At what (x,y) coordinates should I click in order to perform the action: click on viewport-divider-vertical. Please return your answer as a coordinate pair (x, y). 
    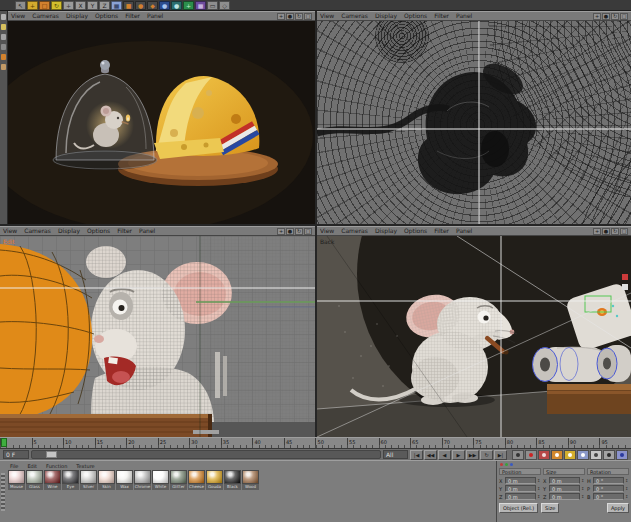
    Looking at the image, I should click on (316, 224).